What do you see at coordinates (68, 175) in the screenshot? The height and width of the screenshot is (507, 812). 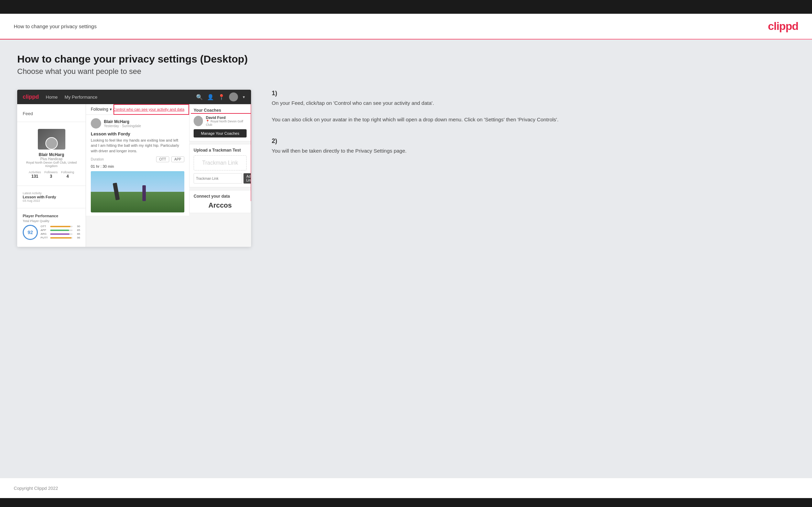 I see `stat-following: Following 4` at bounding box center [68, 175].